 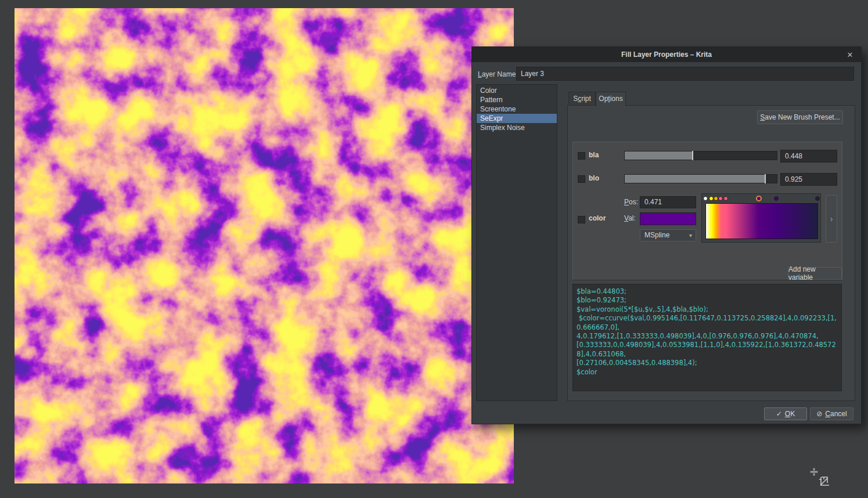 I want to click on bla-value-box: 0.448, so click(x=809, y=156).